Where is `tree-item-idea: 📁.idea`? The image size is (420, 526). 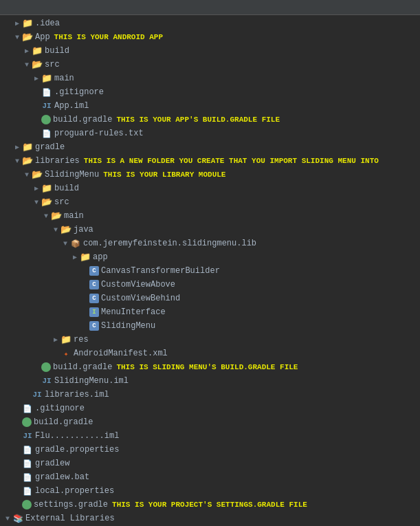 tree-item-idea: 📁.idea is located at coordinates (210, 23).